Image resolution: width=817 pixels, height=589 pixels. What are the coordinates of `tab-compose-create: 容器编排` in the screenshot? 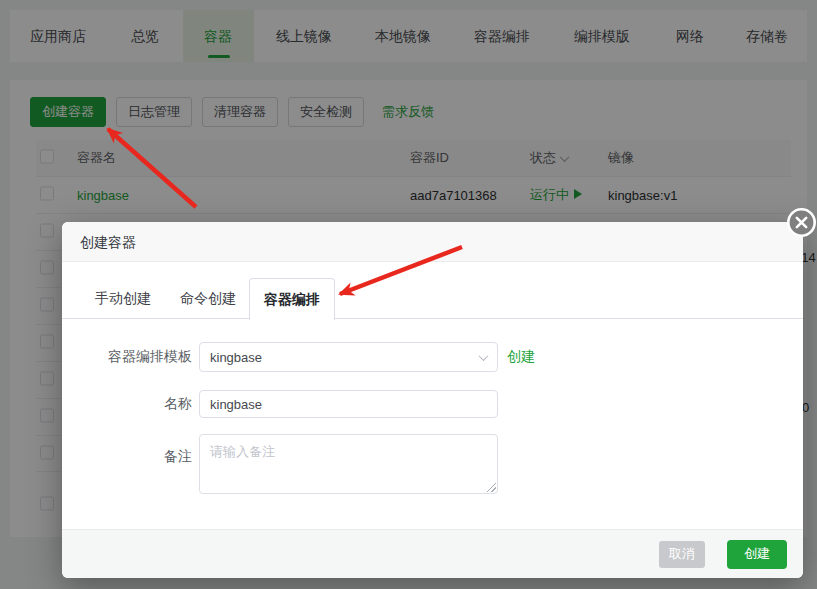 It's located at (292, 299).